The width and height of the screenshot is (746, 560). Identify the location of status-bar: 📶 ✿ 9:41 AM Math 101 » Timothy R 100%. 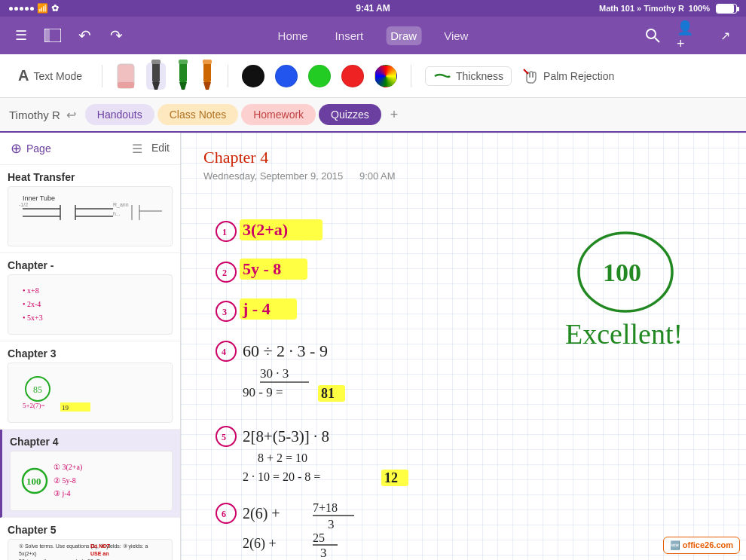
(373, 8).